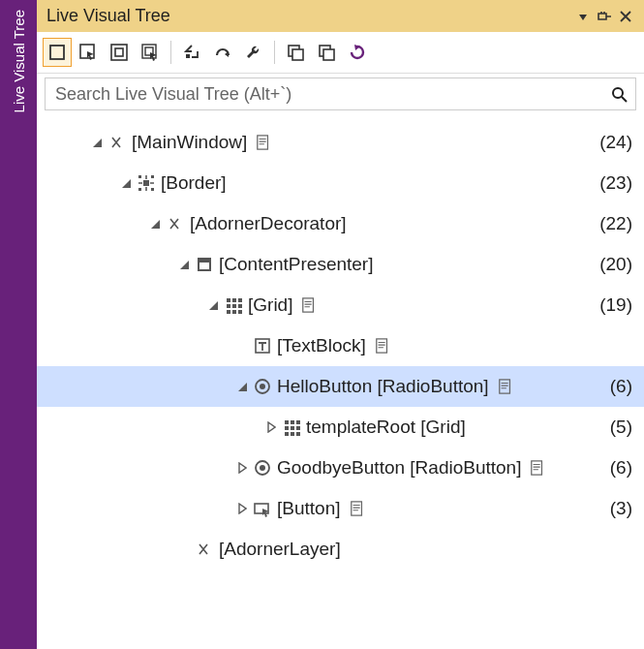  Describe the element at coordinates (341, 264) in the screenshot. I see `tree-row: [ContentPresenter](20)` at that location.